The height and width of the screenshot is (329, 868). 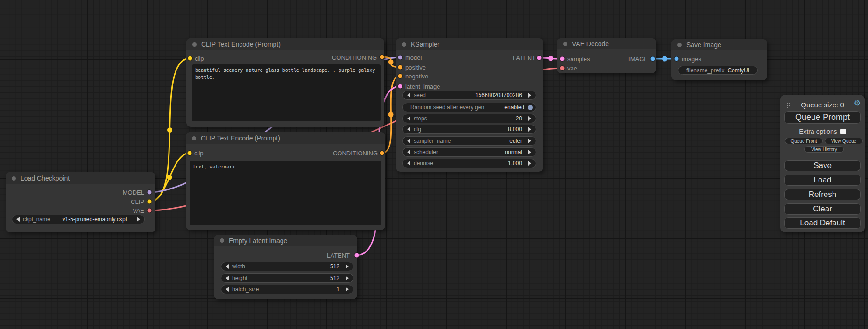 I want to click on node-title: Save Image, so click(x=704, y=45).